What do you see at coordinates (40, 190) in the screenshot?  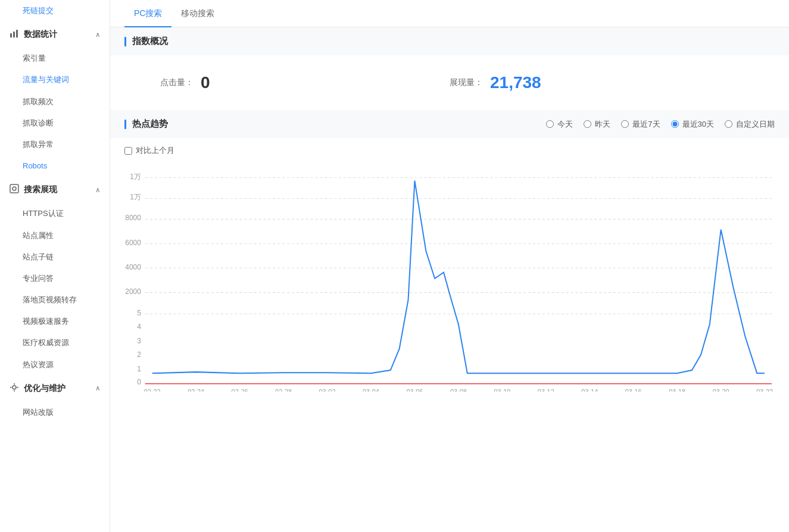 I see `section-label-search: 搜索展现` at bounding box center [40, 190].